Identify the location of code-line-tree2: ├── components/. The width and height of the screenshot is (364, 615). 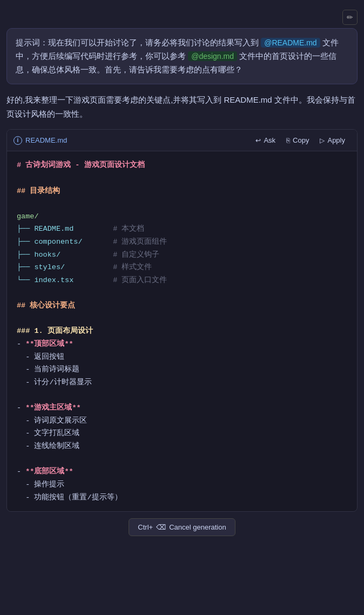
(65, 242).